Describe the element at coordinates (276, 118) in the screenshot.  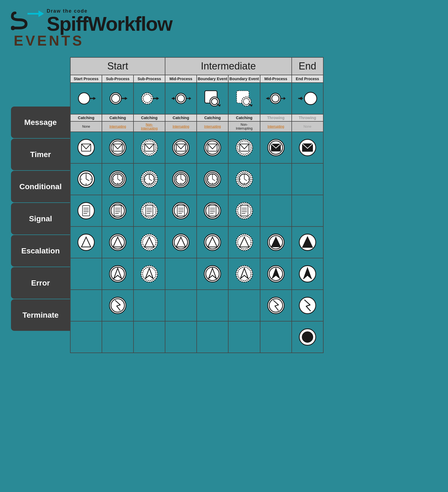
I see `ct-6: Throwing` at that location.